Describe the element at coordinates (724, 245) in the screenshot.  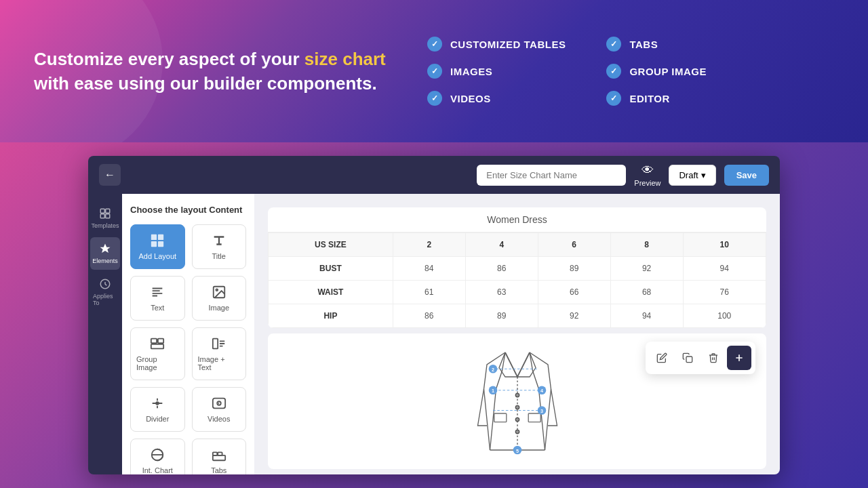
I see `col-header-10: 10` at that location.